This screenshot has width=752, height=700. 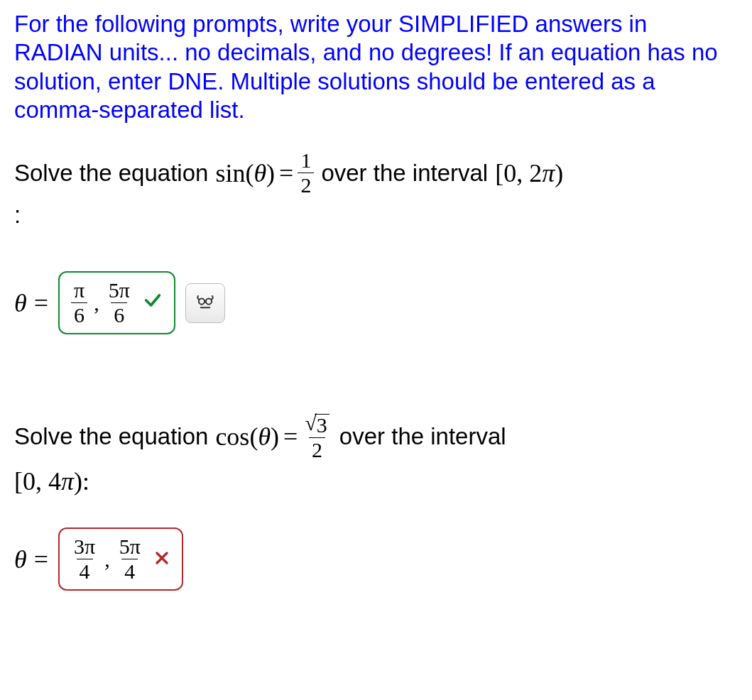 I want to click on q2-answer-content: 3π 4 , 5π 4, so click(x=107, y=559).